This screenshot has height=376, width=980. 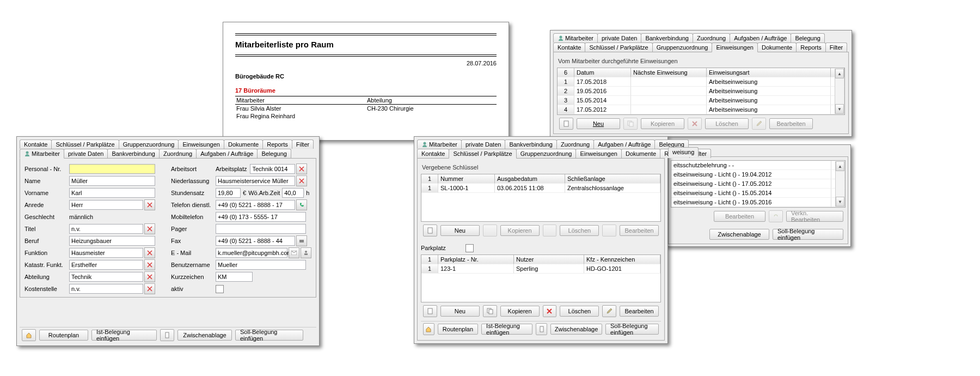 What do you see at coordinates (255, 205) in the screenshot?
I see `tel-dienst-field: +49 (0) 5221 - 8888 - 17` at bounding box center [255, 205].